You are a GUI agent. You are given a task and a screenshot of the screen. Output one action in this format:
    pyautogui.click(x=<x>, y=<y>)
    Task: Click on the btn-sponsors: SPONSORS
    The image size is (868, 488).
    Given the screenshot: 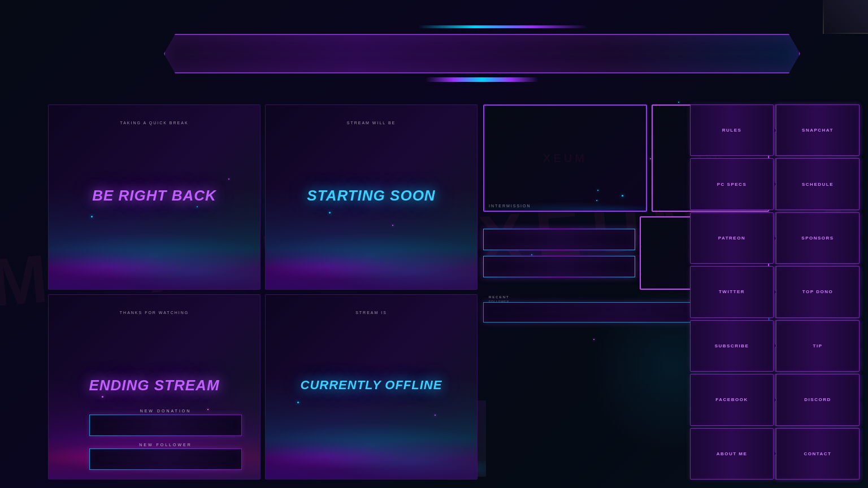 What is the action you would take?
    pyautogui.click(x=818, y=238)
    